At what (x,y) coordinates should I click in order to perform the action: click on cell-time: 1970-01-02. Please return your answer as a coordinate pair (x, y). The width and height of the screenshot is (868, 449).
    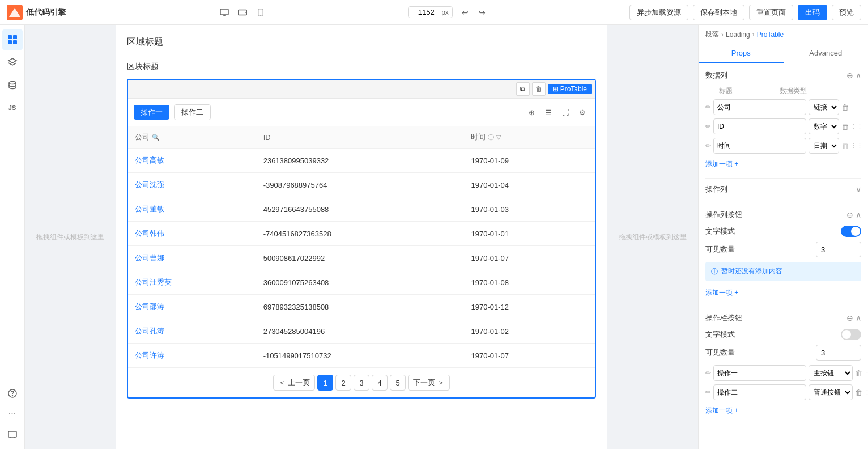
    Looking at the image, I should click on (529, 331).